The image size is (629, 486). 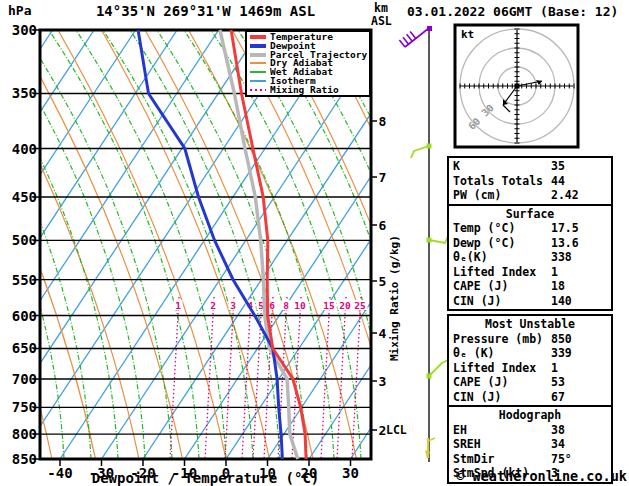 What do you see at coordinates (500, 166) in the screenshot?
I see `stats-key: K` at bounding box center [500, 166].